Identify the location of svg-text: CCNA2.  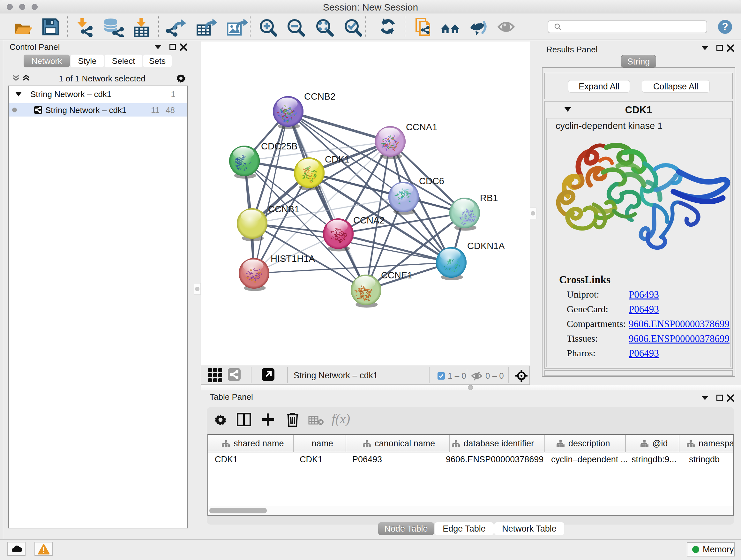
(369, 221).